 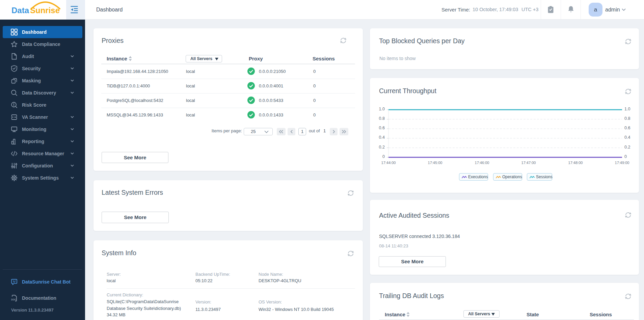 I want to click on svg-text: DOC, so click(x=14, y=300).